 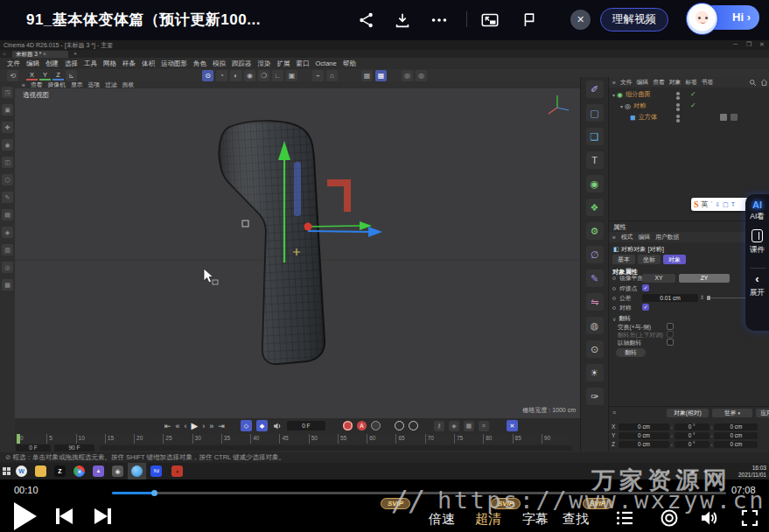 What do you see at coordinates (110, 64) in the screenshot?
I see `c4d-menu-item: 网格` at bounding box center [110, 64].